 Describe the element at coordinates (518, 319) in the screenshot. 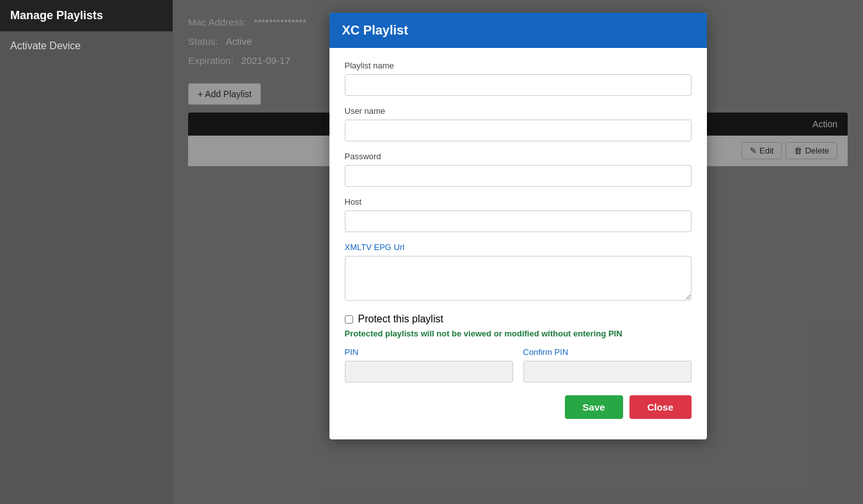

I see `protect-checkbox-row: Protect this playlist` at that location.